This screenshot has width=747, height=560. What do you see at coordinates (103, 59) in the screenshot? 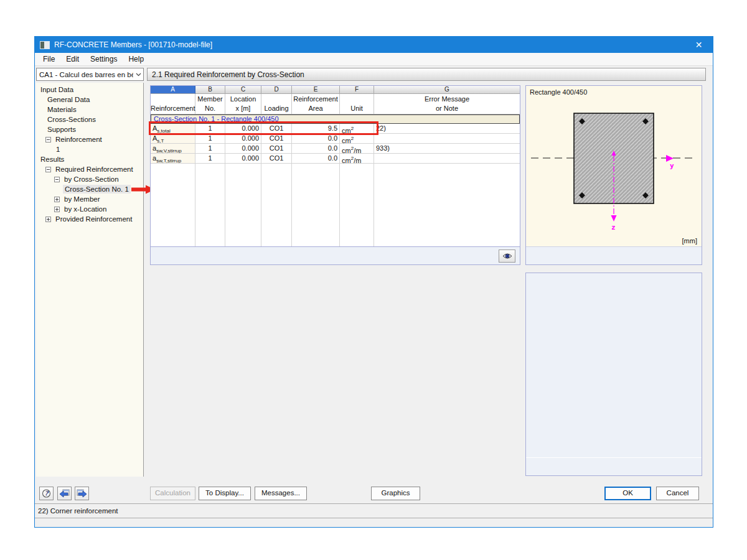
I see `menu-settings: Settings` at bounding box center [103, 59].